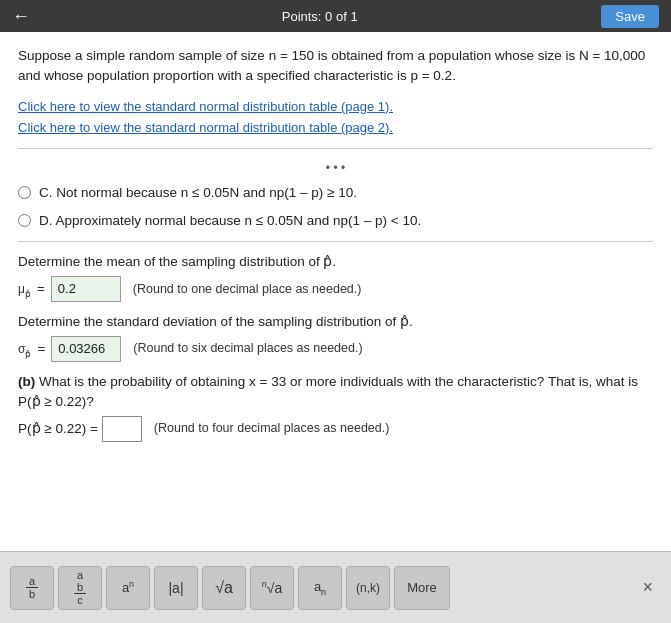 This screenshot has height=623, width=671. Describe the element at coordinates (336, 392) in the screenshot. I see `part-b-text: (b) What is the probability of obtaining…` at that location.